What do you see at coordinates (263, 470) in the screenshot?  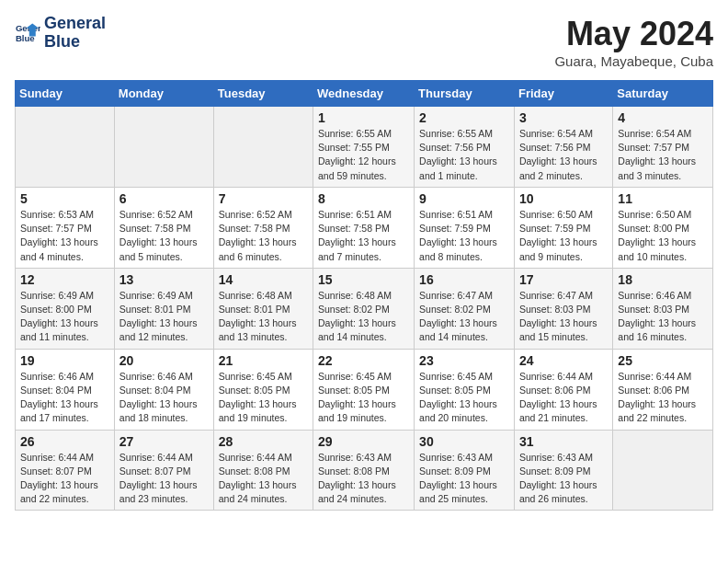 I see `calendar-cell: 28Sunrise: 6:44 AM Sunset: 8:08 PM Dayli…` at bounding box center [263, 470].